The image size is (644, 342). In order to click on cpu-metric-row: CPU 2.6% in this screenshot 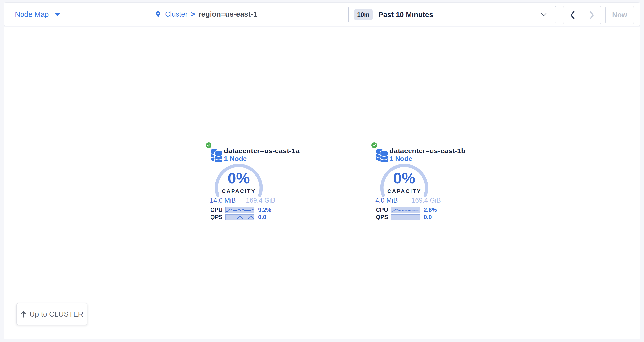, I will do `click(408, 210)`.